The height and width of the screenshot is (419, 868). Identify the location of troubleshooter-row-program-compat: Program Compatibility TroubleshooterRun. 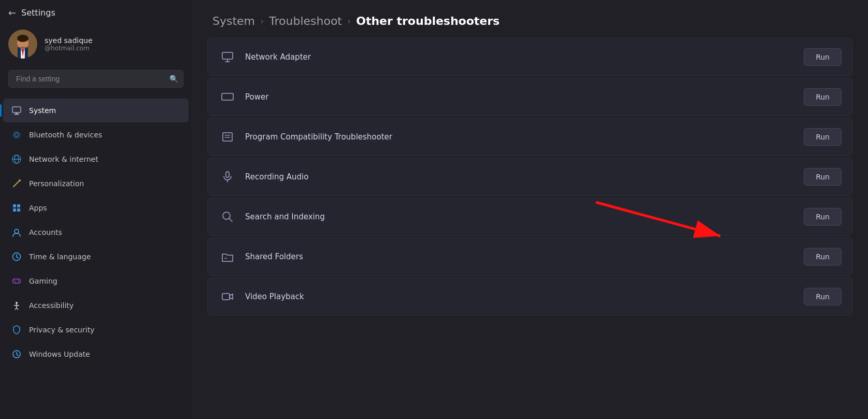
(530, 137).